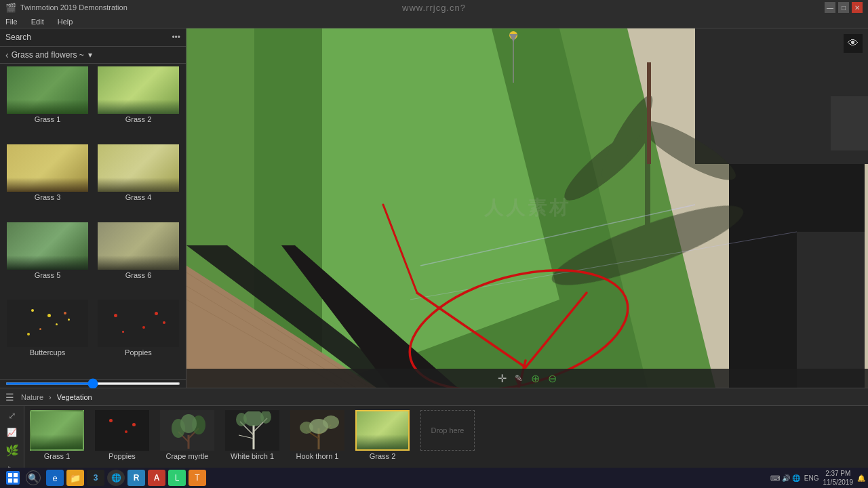 Image resolution: width=868 pixels, height=488 pixels. I want to click on list-item: Grass 6, so click(138, 260).